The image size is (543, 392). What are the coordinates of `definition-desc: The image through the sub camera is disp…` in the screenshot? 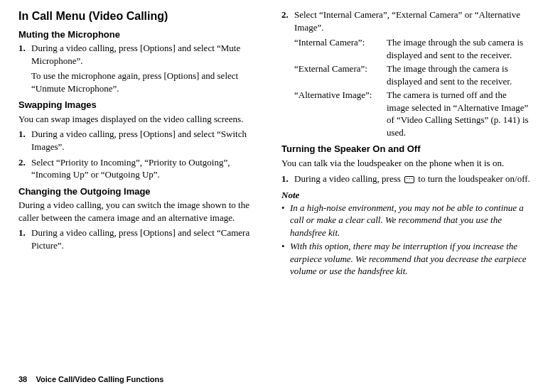 It's located at (458, 48).